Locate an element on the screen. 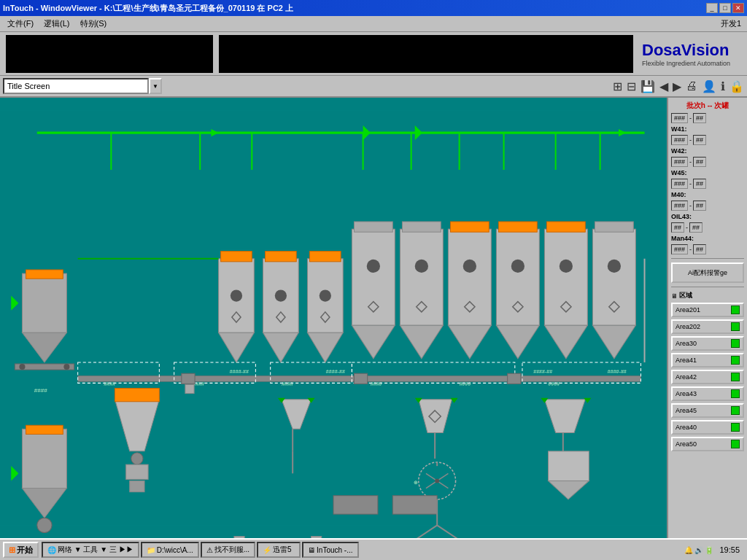  w45-v1: ### is located at coordinates (680, 184).